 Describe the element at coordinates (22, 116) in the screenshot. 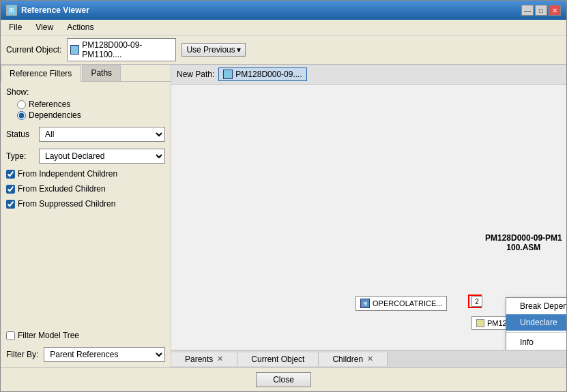

I see `dependencies-radio` at that location.